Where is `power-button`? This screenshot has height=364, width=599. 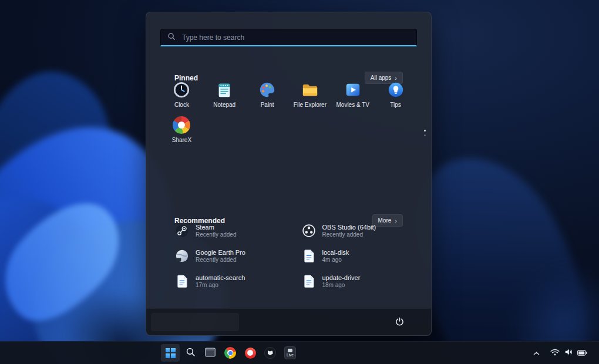 power-button is located at coordinates (399, 322).